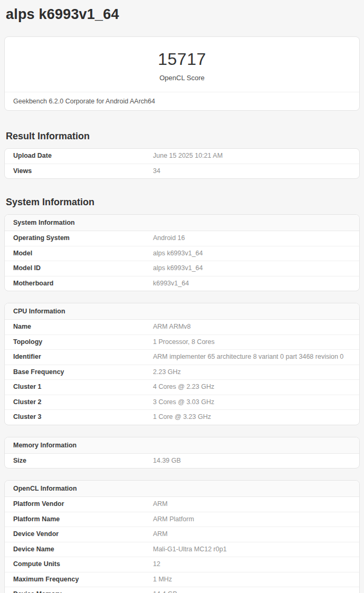 The image size is (364, 593). Describe the element at coordinates (83, 403) in the screenshot. I see `row-label: Cluster 2` at that location.